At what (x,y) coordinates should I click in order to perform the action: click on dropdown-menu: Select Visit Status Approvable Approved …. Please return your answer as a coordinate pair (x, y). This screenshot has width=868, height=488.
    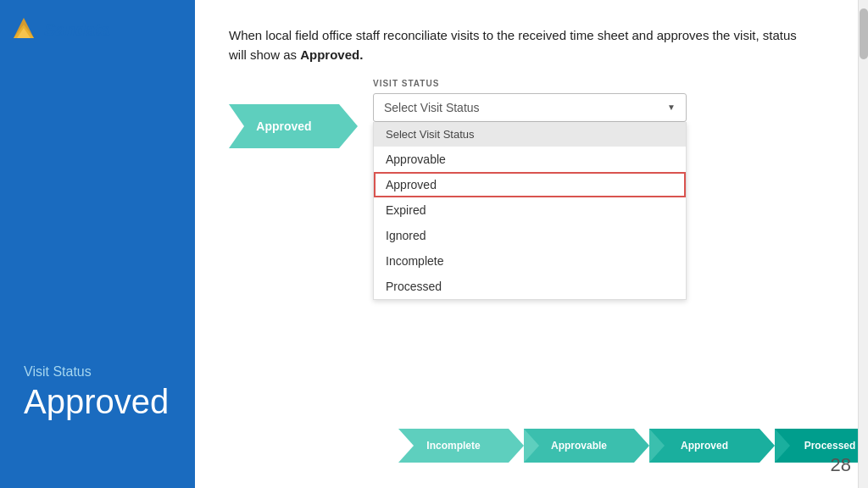
    Looking at the image, I should click on (530, 211).